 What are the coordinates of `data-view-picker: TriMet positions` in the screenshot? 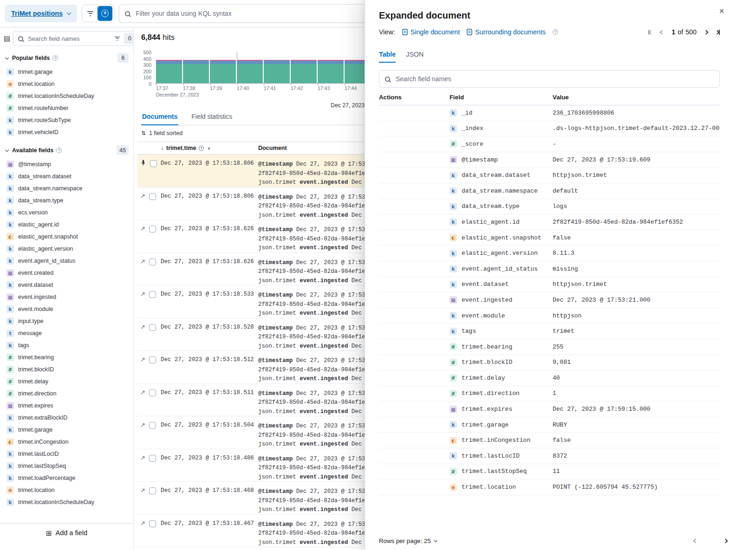 It's located at (41, 13).